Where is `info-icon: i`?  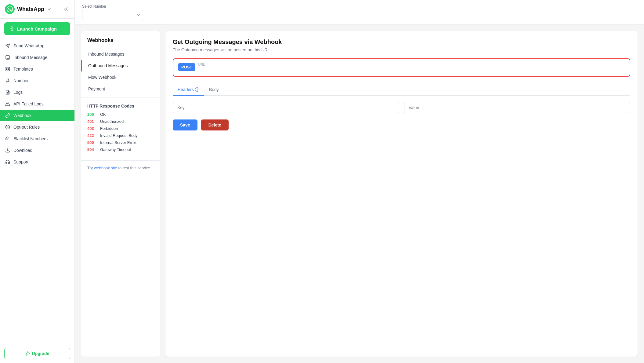
info-icon: i is located at coordinates (197, 90).